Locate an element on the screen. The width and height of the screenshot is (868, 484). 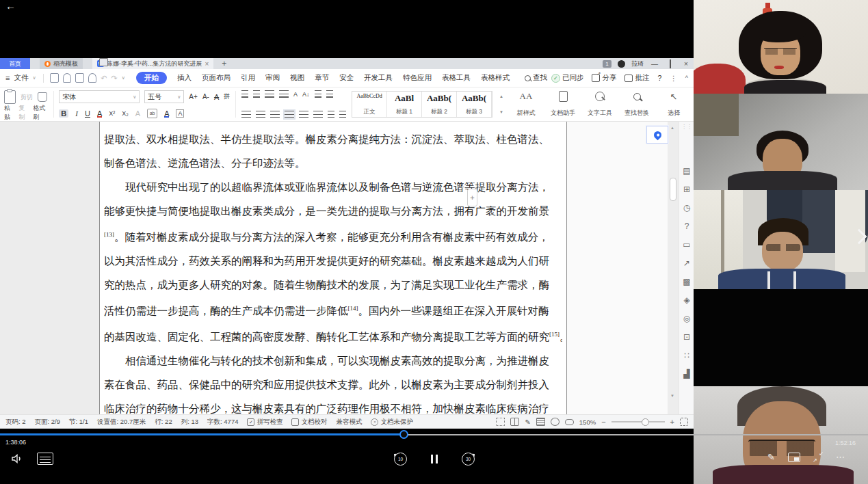
style-option-1: AaBbCcDd正文 is located at coordinates (369, 104).